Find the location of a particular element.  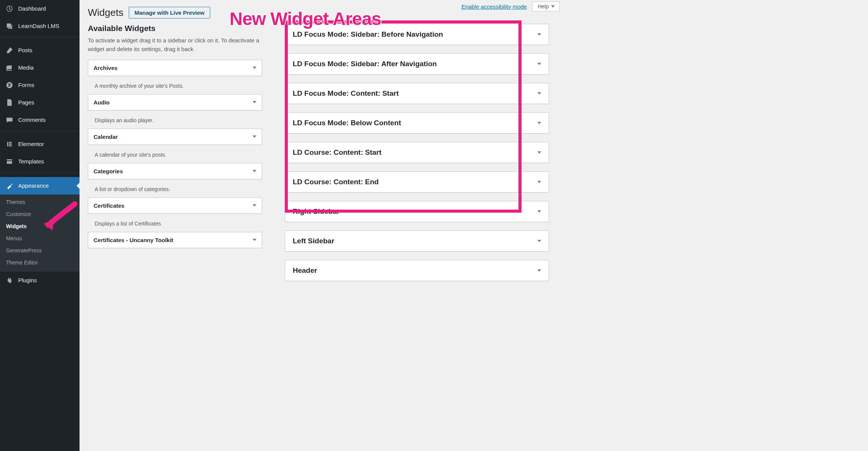

widget-area: Header is located at coordinates (417, 271).